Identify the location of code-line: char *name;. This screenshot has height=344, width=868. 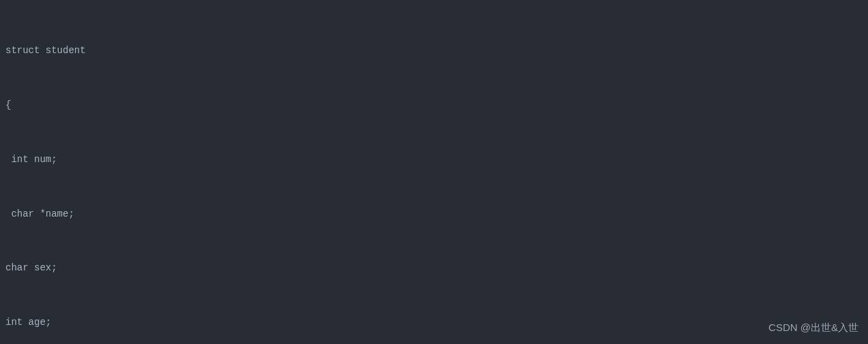
(436, 214).